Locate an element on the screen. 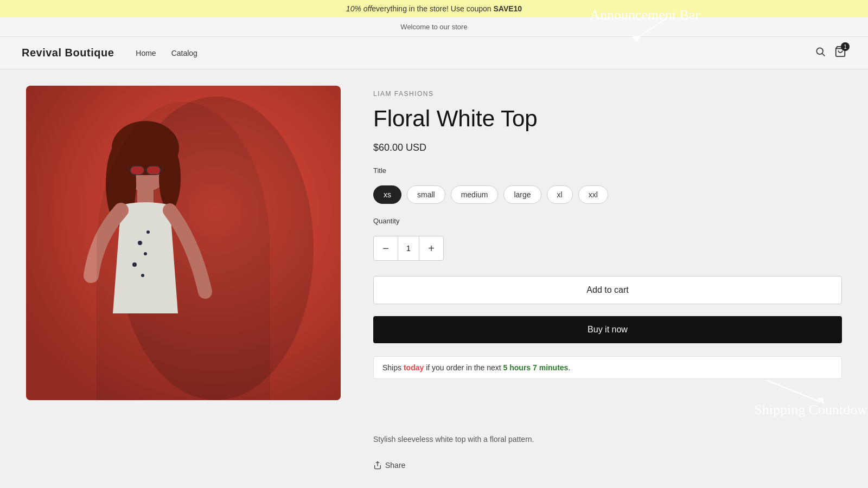 The image size is (868, 488). product-price: $60.00 USD is located at coordinates (608, 147).